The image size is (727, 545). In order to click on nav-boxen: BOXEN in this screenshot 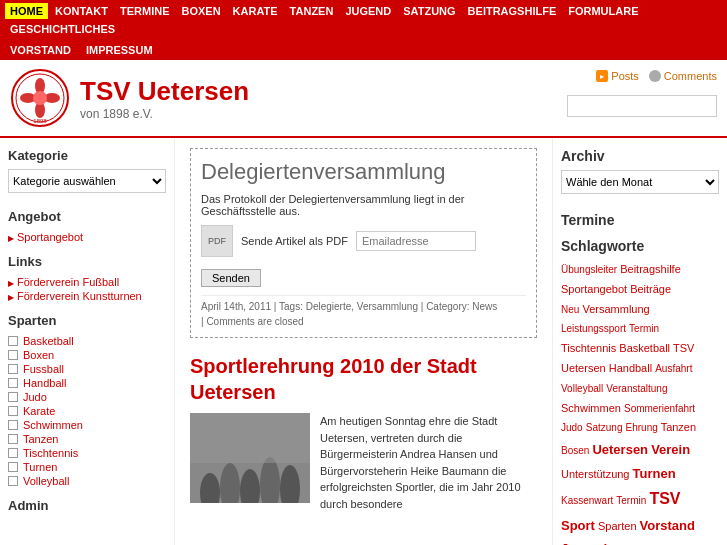, I will do `click(200, 11)`.